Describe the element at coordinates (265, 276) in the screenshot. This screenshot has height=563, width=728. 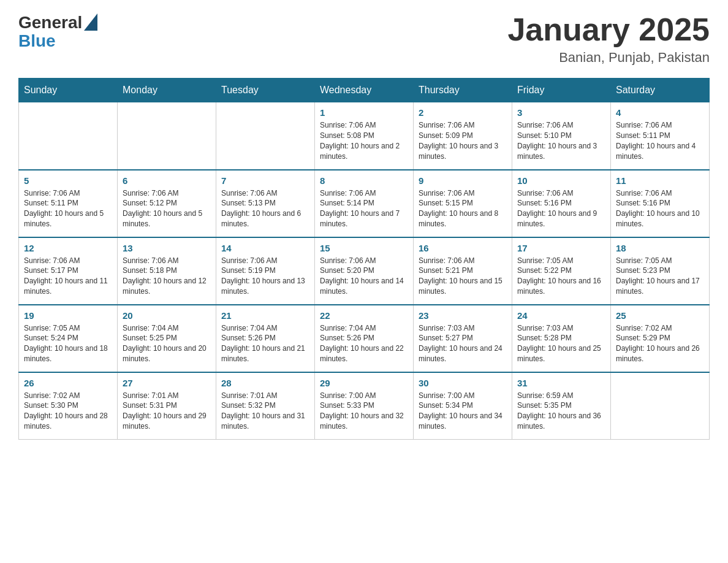
I see `day-info: Sunrise: 7:06 AM Sunset: 5:19 PM Dayligh…` at that location.